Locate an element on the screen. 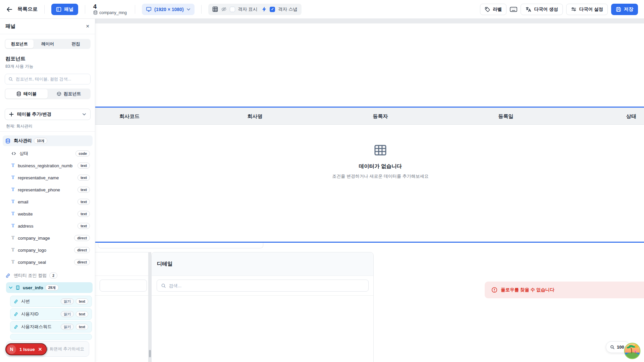 The width and height of the screenshot is (644, 362). table-group-name: 회사관리 is located at coordinates (23, 141).